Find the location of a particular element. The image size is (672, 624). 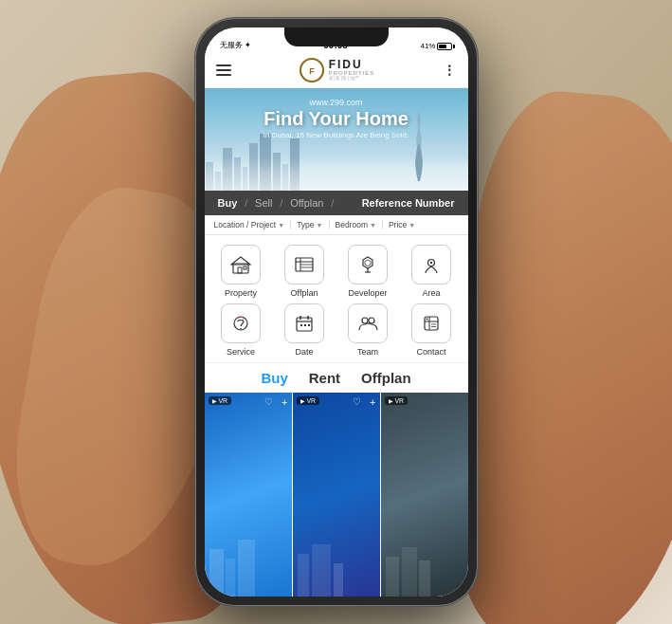

tab-sell: Sell is located at coordinates (263, 203).